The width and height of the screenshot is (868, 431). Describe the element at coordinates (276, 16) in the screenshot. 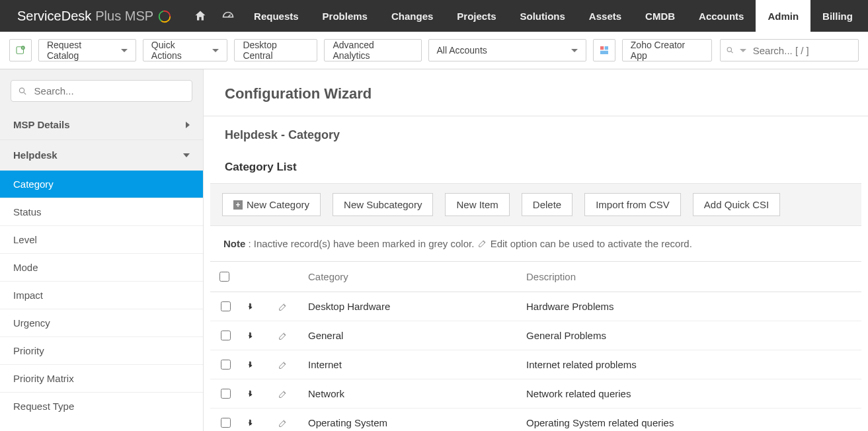

I see `nav-requests: Requests` at that location.